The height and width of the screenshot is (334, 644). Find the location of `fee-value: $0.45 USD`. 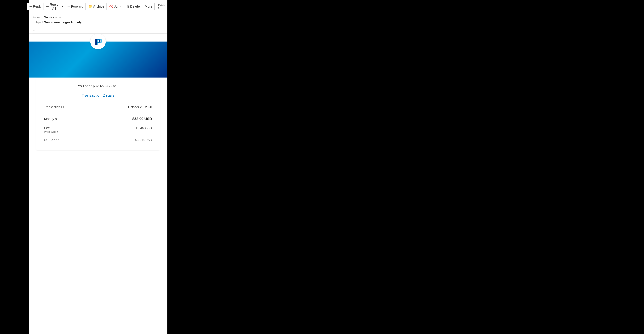

fee-value: $0.45 USD is located at coordinates (144, 128).